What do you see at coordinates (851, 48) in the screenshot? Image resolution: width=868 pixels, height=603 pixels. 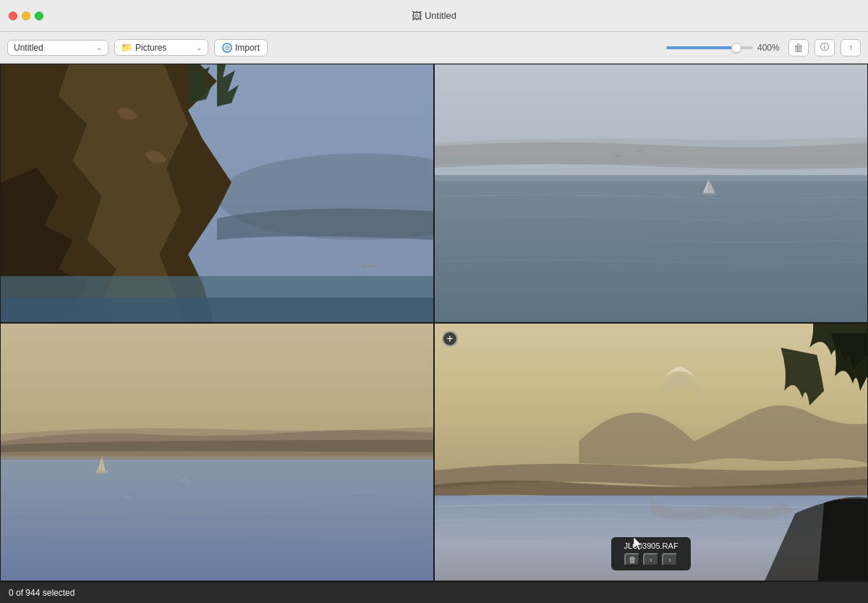 I see `share-icon: ↑` at bounding box center [851, 48].